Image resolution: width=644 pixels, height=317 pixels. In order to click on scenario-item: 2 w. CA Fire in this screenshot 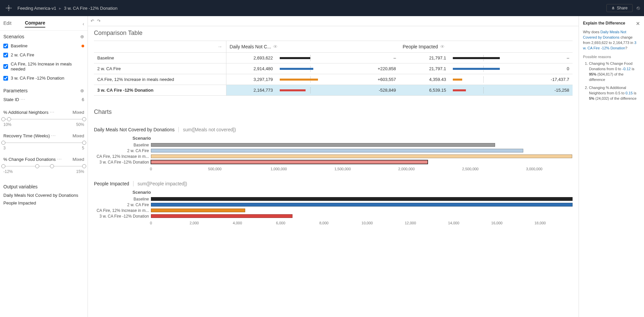, I will do `click(44, 55)`.